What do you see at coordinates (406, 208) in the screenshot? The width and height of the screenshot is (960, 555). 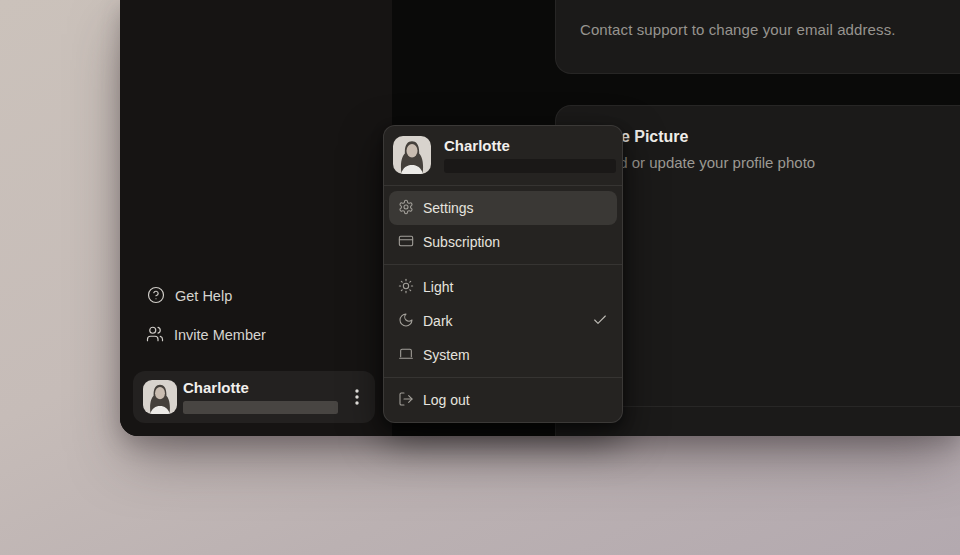 I see `gear-icon` at bounding box center [406, 208].